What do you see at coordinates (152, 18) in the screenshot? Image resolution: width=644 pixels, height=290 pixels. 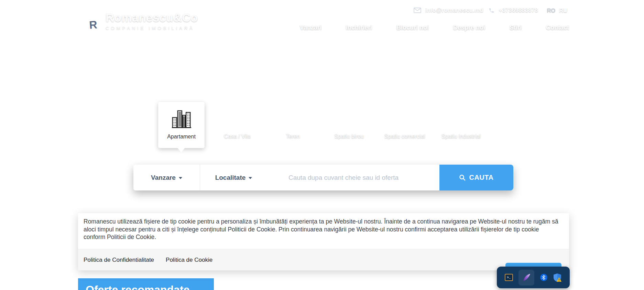 I see `brand-name: Romanescu&Co` at bounding box center [152, 18].